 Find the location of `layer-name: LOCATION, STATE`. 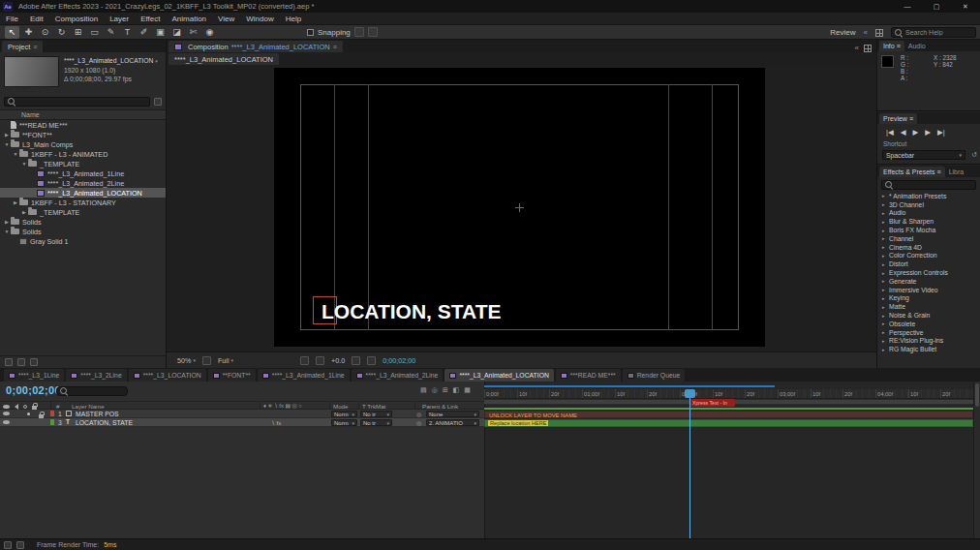

layer-name: LOCATION, STATE is located at coordinates (105, 422).